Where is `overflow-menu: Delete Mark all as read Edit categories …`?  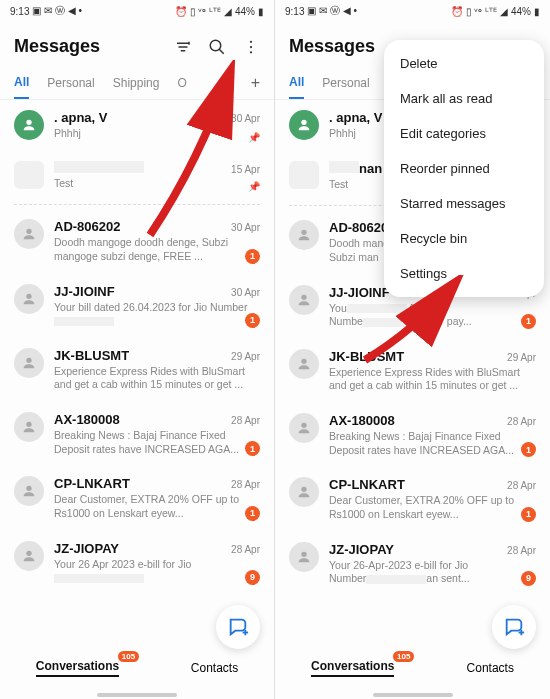
overflow-menu: Delete Mark all as read Edit categories … is located at coordinates (464, 168).